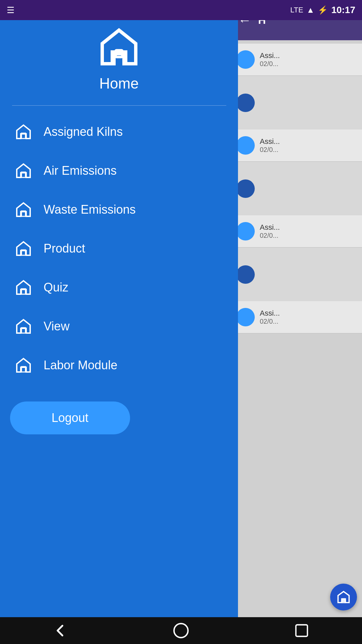  I want to click on waste-emissions-icon, so click(23, 210).